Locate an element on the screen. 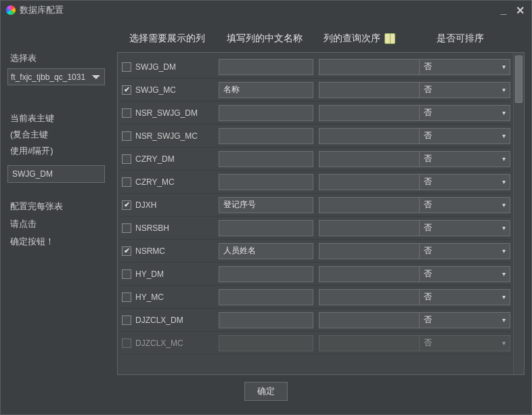 Image resolution: width=532 pixels, height=415 pixels. book-icon is located at coordinates (390, 39).